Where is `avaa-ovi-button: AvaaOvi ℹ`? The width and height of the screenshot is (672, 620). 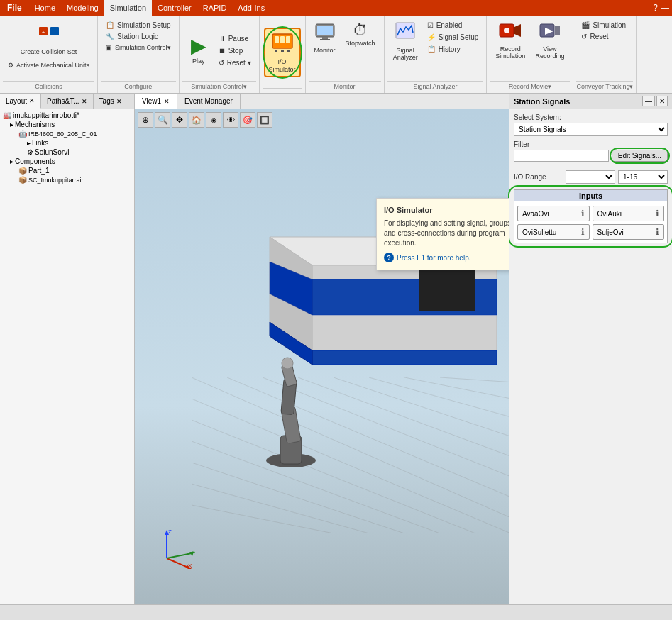
avaa-ovi-button: AvaaOvi ℹ is located at coordinates (553, 214).